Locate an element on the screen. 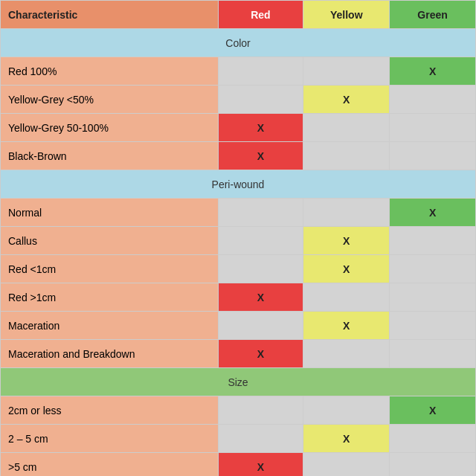  characteristic-cell: Maceration and Breakdown is located at coordinates (110, 354).